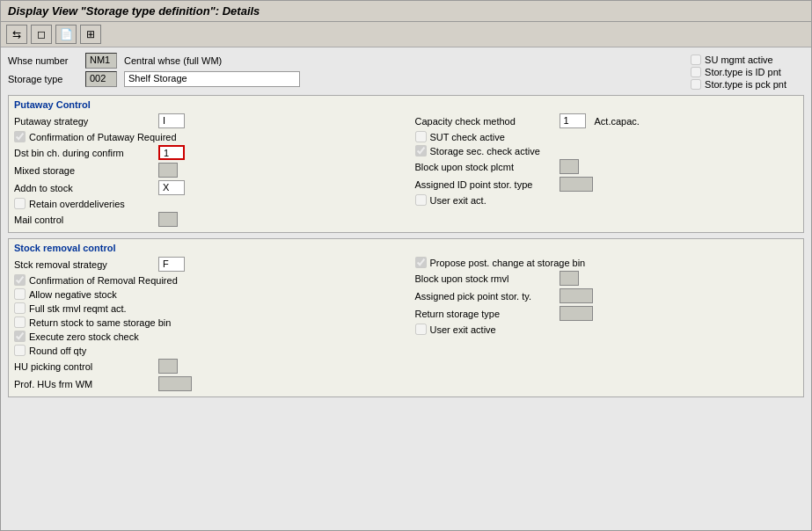 Image resolution: width=812 pixels, height=531 pixels. What do you see at coordinates (421, 151) in the screenshot?
I see `storage-sec-checkbox` at bounding box center [421, 151].